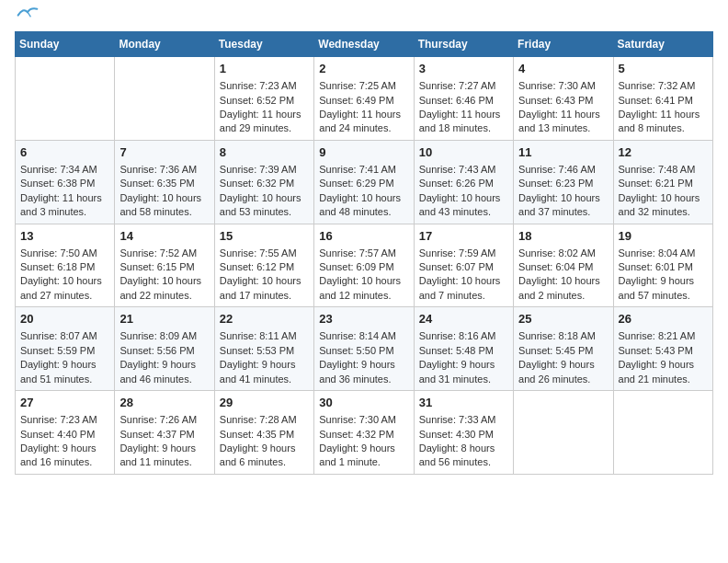 This screenshot has width=728, height=563. Describe the element at coordinates (265, 206) in the screenshot. I see `day-info: Daylight: 10 hours and 53 minutes.` at that location.